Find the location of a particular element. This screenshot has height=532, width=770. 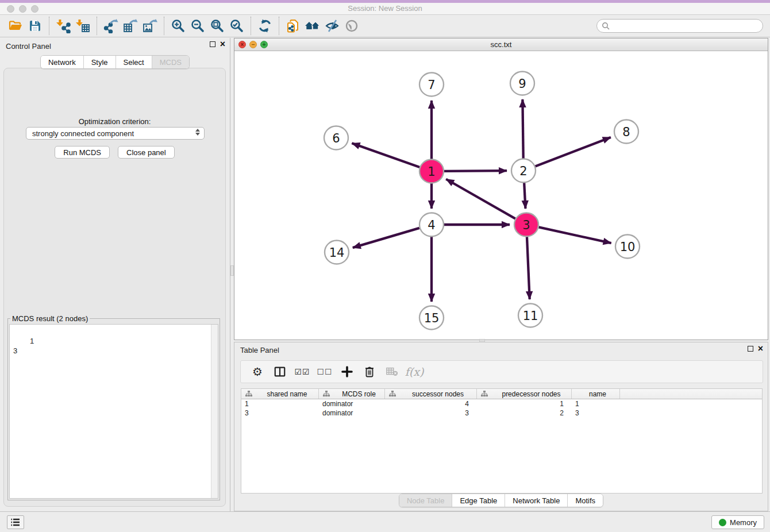

mcds-result-group: MCDS result (2 nodes) 1 3 is located at coordinates (114, 407).